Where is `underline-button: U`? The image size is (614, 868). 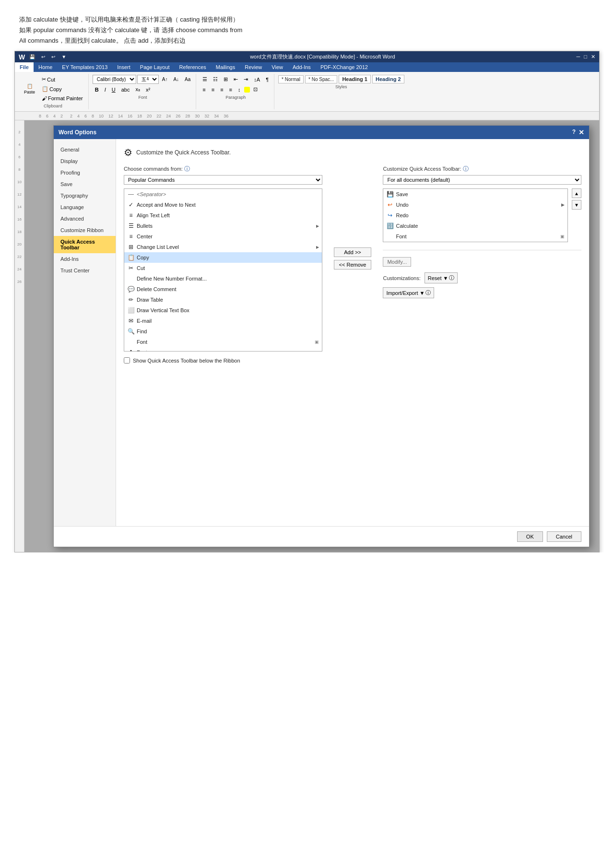 underline-button: U is located at coordinates (114, 90).